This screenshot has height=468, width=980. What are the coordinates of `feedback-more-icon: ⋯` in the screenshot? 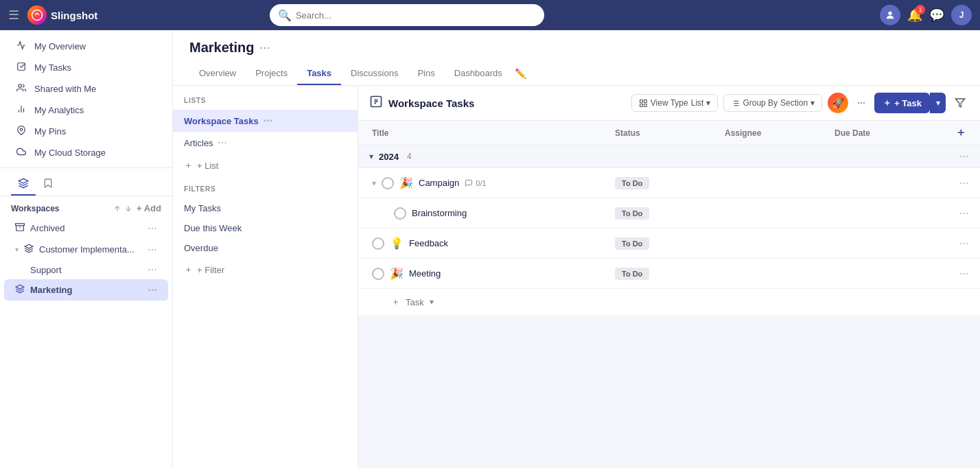 It's located at (955, 244).